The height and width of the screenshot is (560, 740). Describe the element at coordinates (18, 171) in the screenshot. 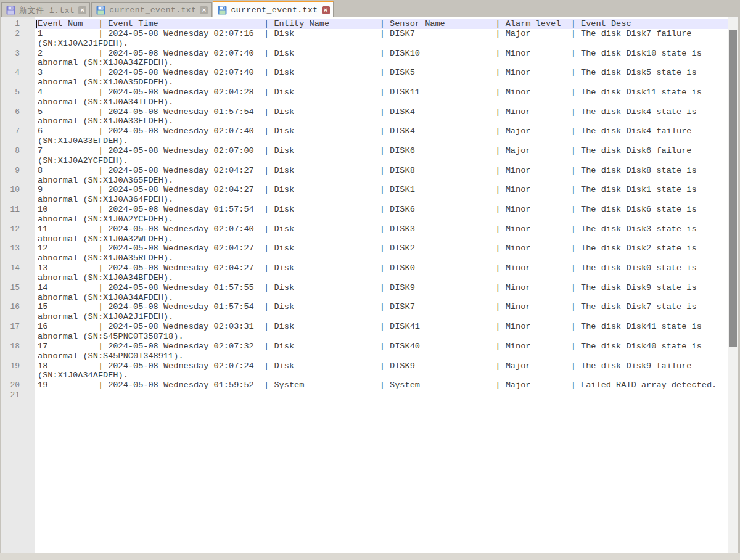

I see `line-number: 9` at that location.